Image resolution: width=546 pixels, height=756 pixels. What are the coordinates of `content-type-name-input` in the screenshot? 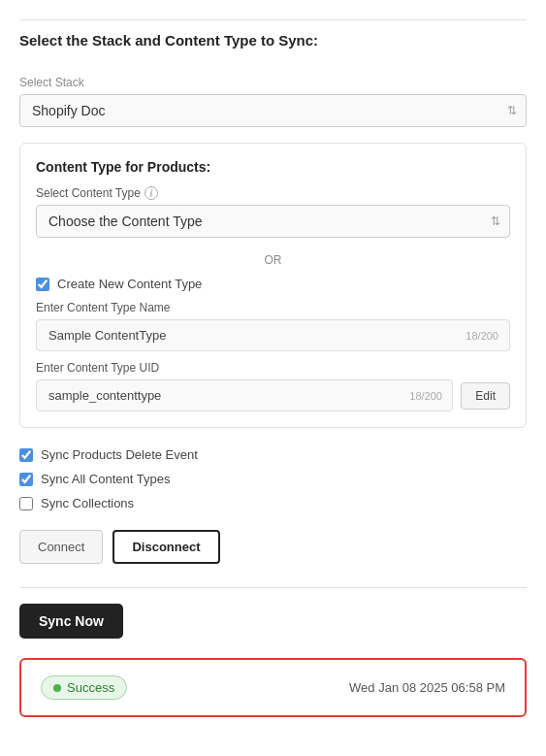 It's located at (273, 336).